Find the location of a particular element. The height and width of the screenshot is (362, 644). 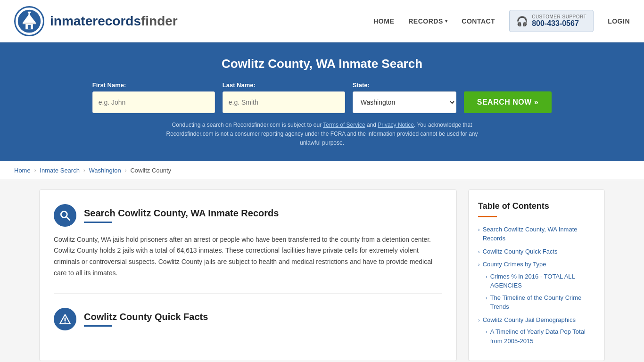

section2-header: Cowlitz County Quick Facts is located at coordinates (248, 319).